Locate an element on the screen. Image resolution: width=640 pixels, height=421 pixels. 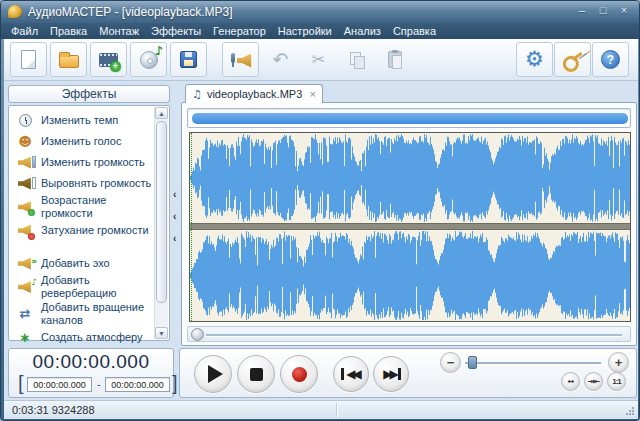
copy-icon is located at coordinates (357, 60).